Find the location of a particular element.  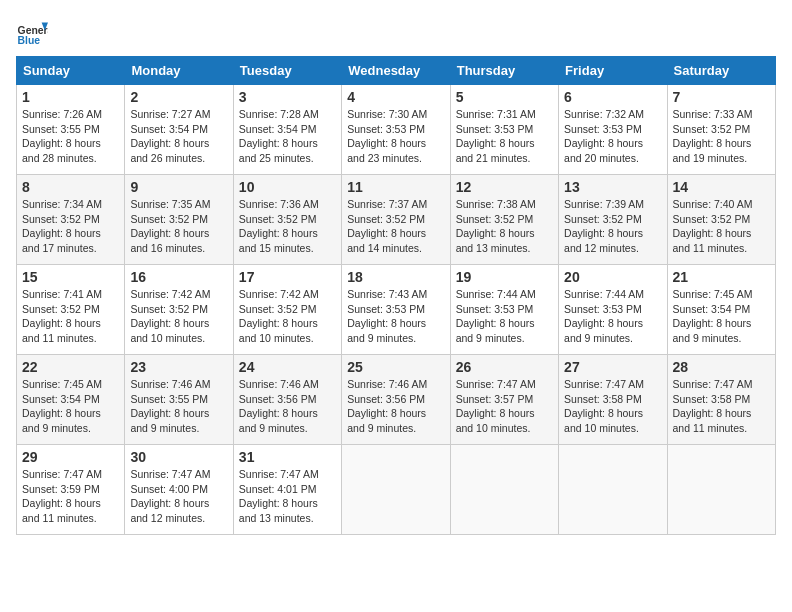

day-number: 15 is located at coordinates (70, 277).